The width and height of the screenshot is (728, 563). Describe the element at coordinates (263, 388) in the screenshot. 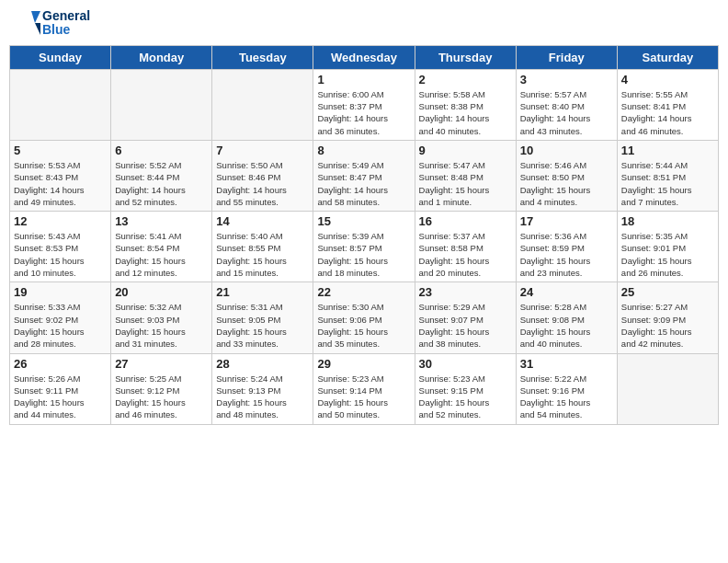

I see `calendar-cell: 28Sunrise: 5:24 AM Sunset: 9:13 PM Dayli…` at that location.